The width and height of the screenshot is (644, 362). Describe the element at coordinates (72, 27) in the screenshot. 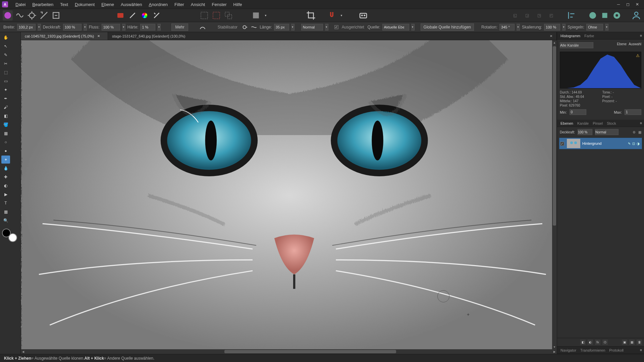

I see `opacity-input` at that location.